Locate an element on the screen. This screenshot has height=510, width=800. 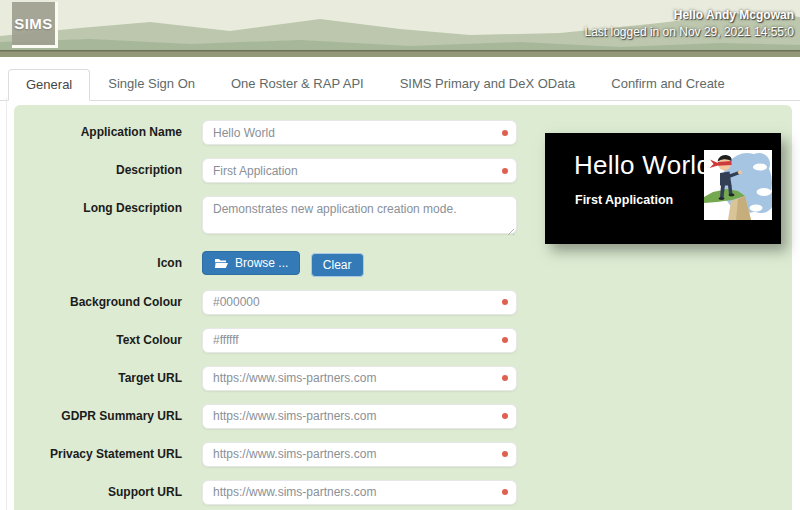
target-url-input is located at coordinates (360, 378).